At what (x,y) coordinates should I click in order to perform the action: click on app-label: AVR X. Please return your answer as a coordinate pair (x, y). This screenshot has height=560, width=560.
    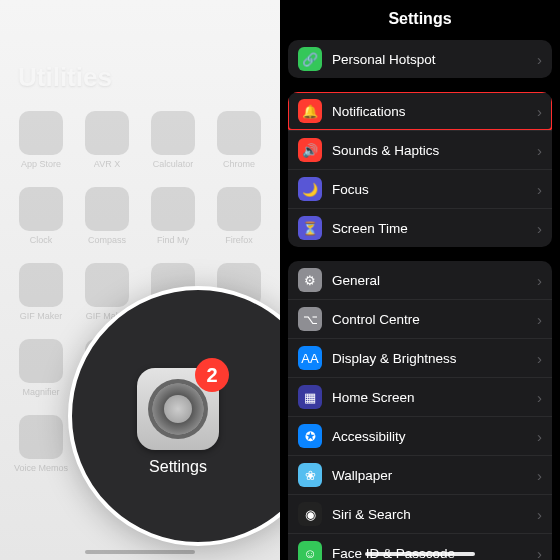
    Looking at the image, I should click on (107, 164).